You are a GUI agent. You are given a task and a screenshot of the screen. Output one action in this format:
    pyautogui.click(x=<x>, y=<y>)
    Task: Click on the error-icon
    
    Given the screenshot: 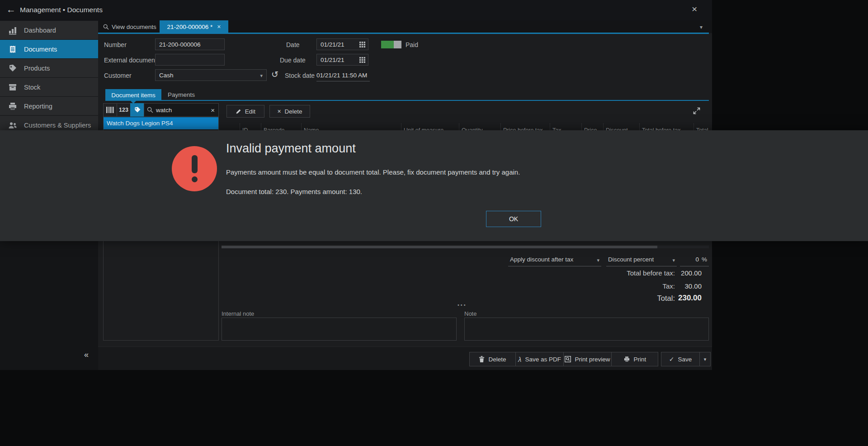 What is the action you would take?
    pyautogui.click(x=194, y=169)
    